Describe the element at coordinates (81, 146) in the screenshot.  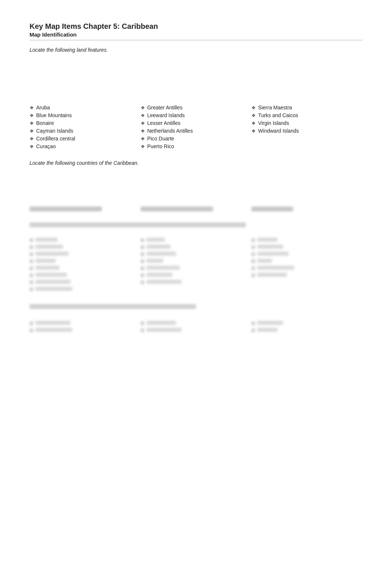
I see `list-item: ❖Curaçao` at that location.